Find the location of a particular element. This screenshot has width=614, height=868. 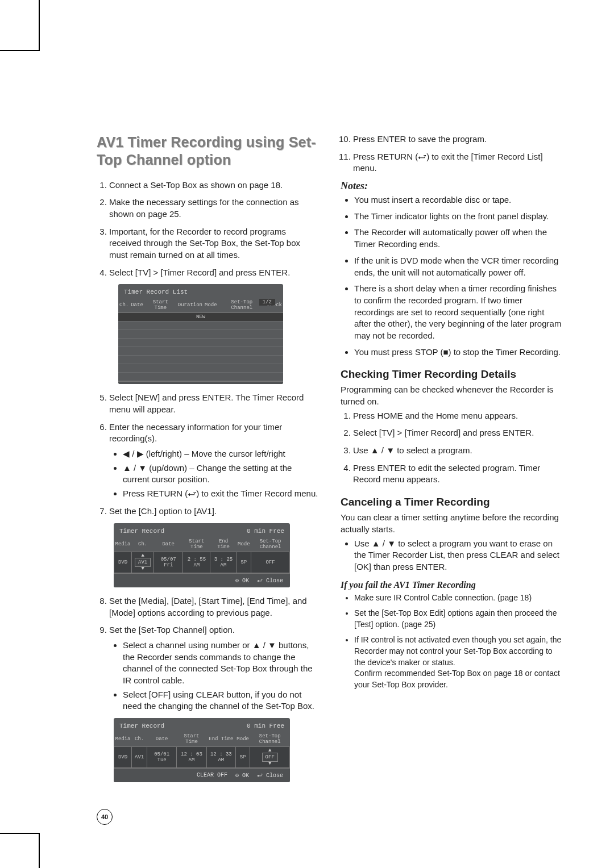

setup-steps-cont3: Press ENTER to save the program. Press R… is located at coordinates (451, 154).